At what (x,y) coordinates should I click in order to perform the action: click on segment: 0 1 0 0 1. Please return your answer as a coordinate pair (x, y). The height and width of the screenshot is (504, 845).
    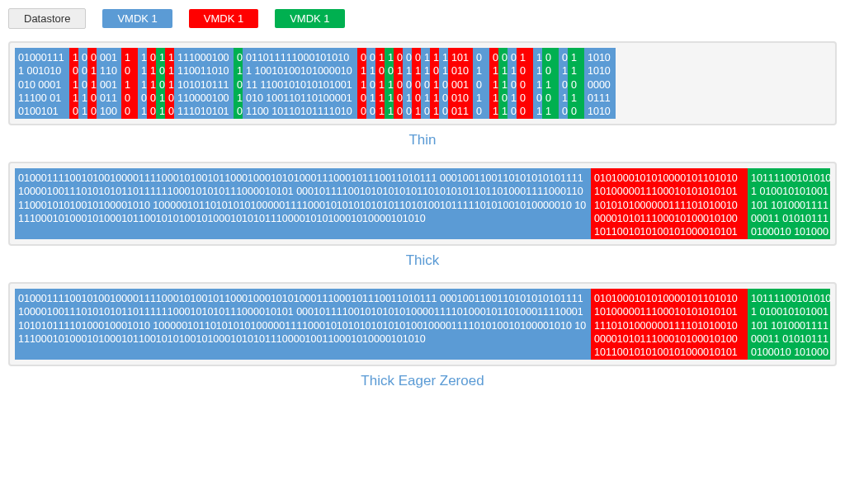
    Looking at the image, I should click on (416, 83).